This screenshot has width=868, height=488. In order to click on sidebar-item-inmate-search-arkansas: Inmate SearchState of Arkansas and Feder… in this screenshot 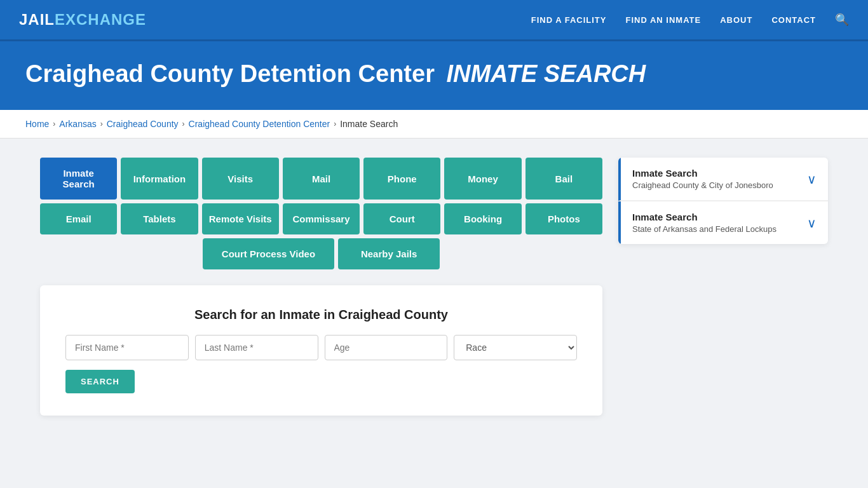, I will do `click(723, 222)`.